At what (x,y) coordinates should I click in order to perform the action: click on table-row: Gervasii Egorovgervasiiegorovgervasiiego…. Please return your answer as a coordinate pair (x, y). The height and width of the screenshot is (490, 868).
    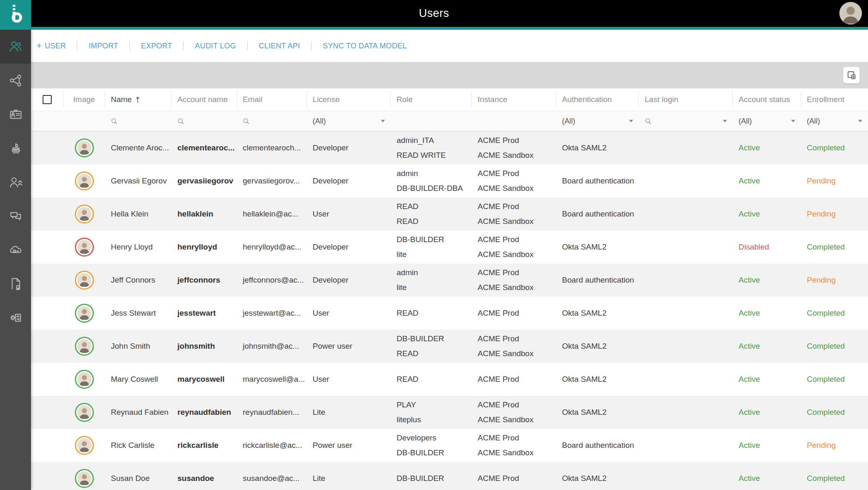
    Looking at the image, I should click on (450, 181).